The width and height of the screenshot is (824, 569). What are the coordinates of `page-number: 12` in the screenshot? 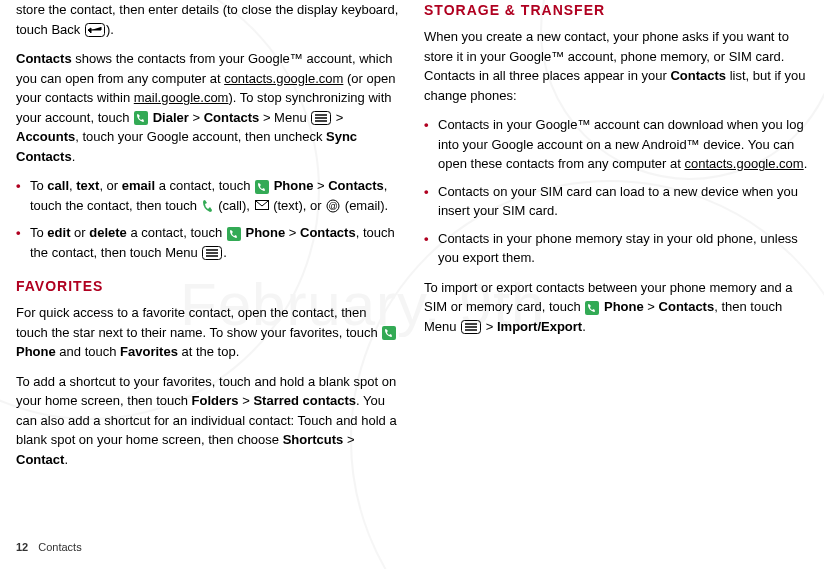 It's located at (22, 547).